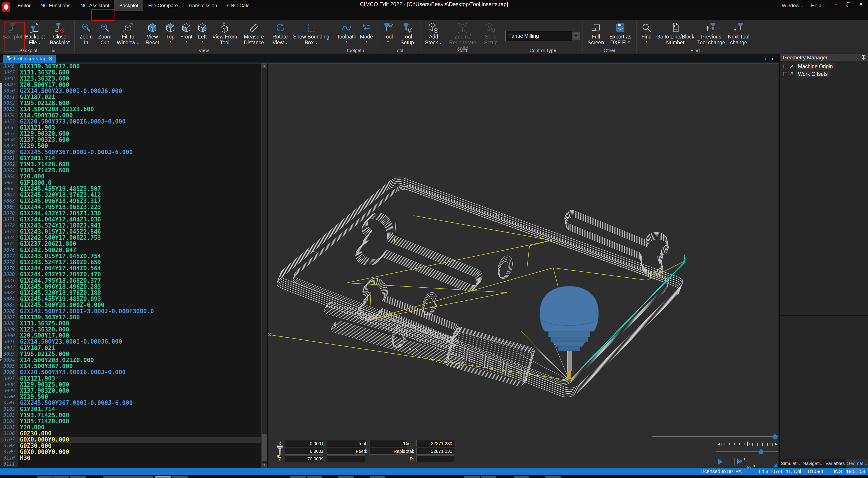 The height and width of the screenshot is (478, 868). What do you see at coordinates (720, 462) in the screenshot?
I see `play-button` at bounding box center [720, 462].